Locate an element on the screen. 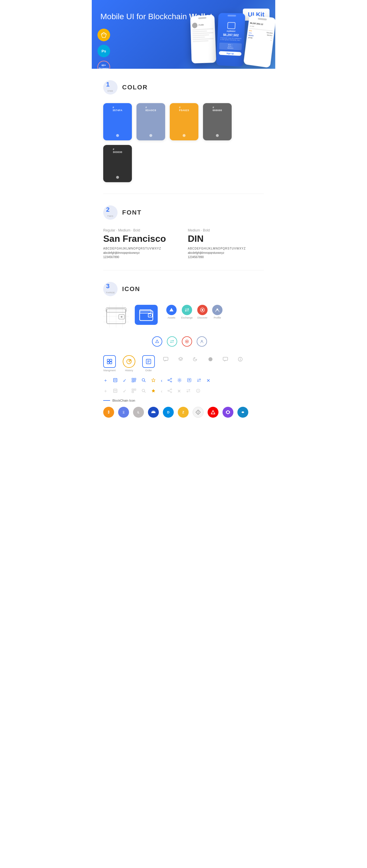 The width and height of the screenshot is (367, 868). profile-icon is located at coordinates (217, 310).